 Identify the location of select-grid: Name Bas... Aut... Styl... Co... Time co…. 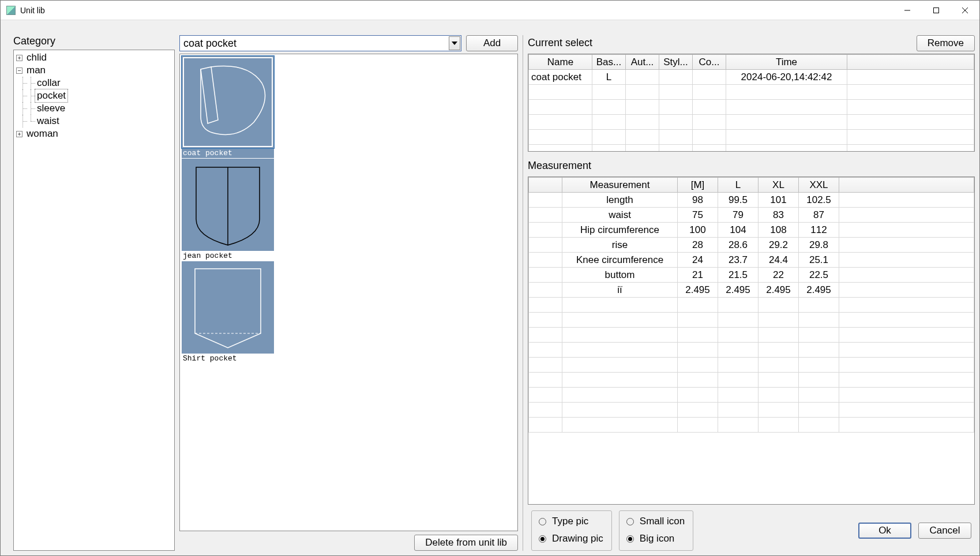
(751, 103).